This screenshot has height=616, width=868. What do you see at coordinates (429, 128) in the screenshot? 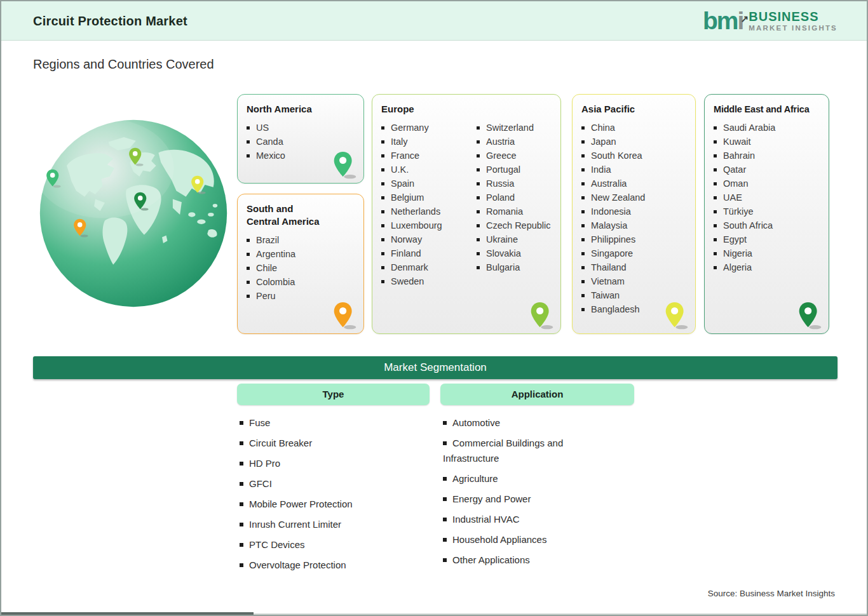
I see `list-item: Germany` at bounding box center [429, 128].